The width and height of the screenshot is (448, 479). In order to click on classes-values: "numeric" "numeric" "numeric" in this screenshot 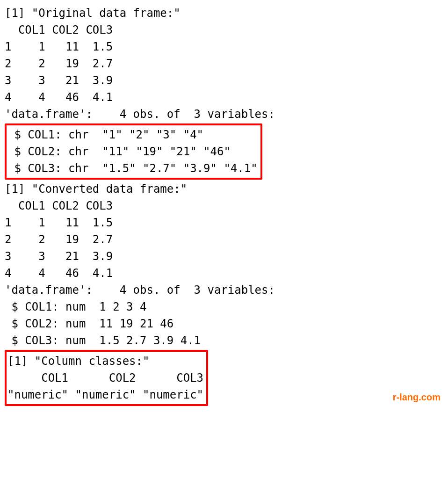, I will do `click(106, 395)`.